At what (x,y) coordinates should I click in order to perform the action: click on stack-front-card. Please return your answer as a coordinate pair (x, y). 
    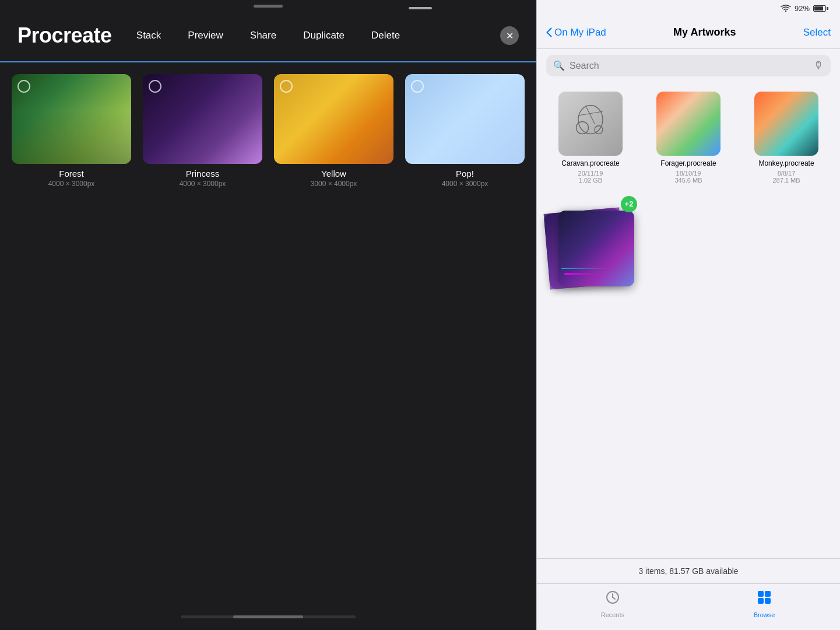
    Looking at the image, I should click on (596, 249).